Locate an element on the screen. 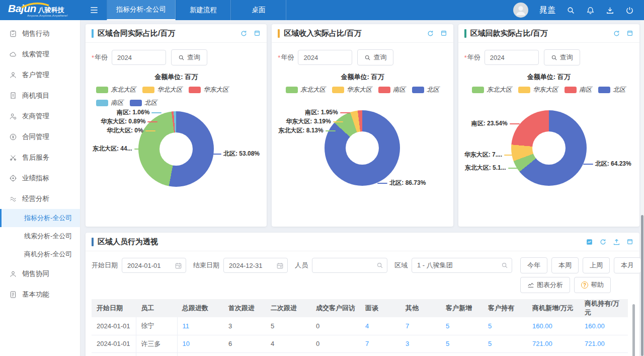  target-icon is located at coordinates (13, 178).